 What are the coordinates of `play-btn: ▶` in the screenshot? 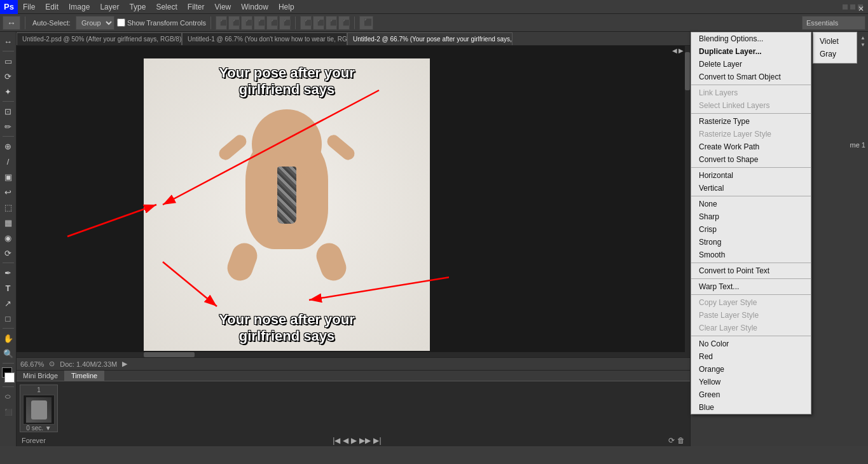 It's located at (354, 440).